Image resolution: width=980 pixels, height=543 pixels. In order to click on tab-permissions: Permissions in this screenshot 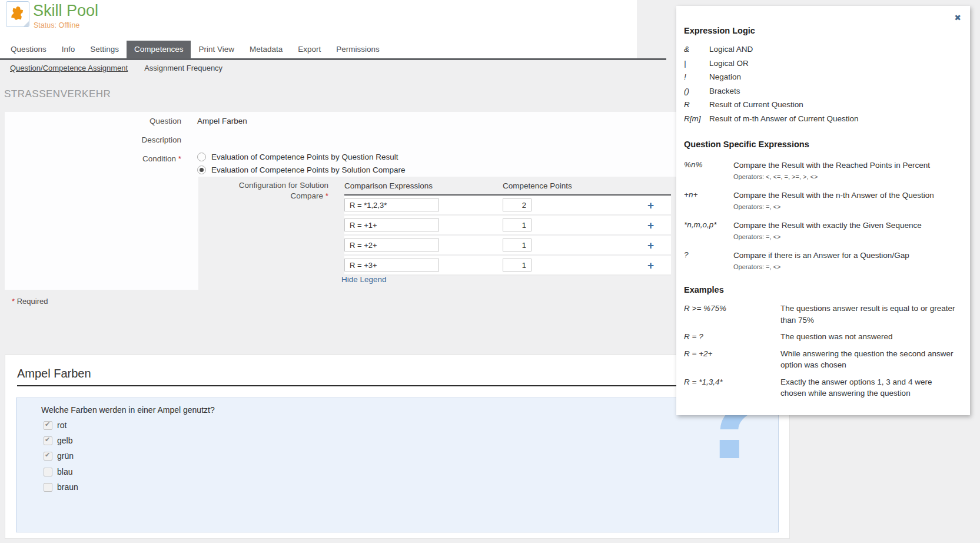, I will do `click(358, 49)`.